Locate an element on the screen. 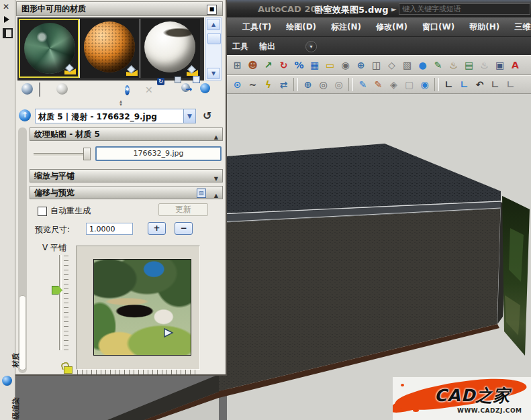 This screenshot has width=531, height=420. walk-through-icon: ☻ is located at coordinates (252, 65).